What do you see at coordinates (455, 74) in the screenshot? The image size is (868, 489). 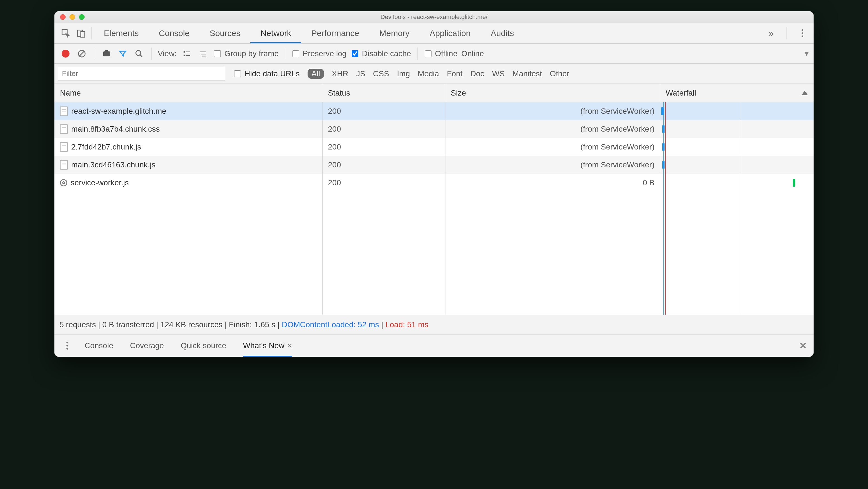 I see `filter-type-font: Font` at bounding box center [455, 74].